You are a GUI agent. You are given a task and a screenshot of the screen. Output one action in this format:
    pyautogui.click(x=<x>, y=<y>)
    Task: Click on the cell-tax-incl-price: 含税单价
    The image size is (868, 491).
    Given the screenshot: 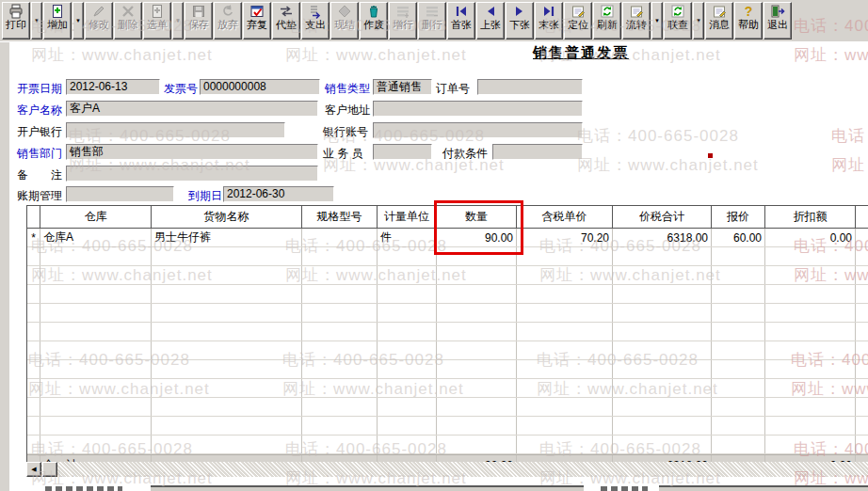 What is the action you would take?
    pyautogui.click(x=565, y=216)
    